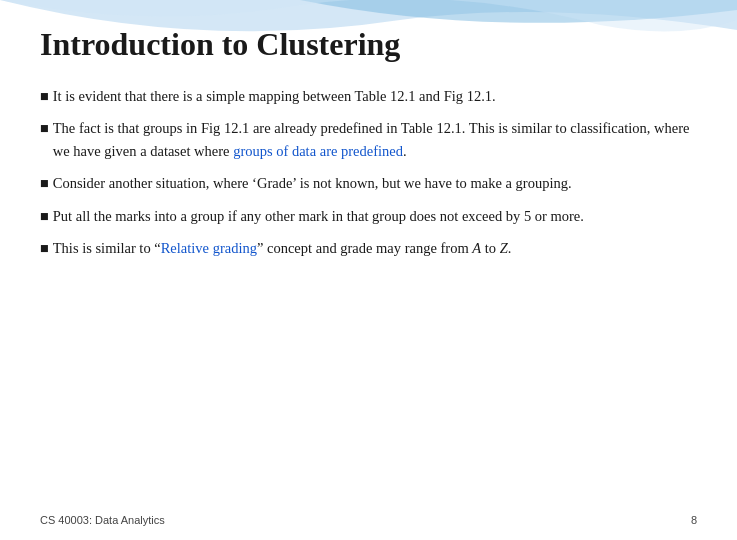  What do you see at coordinates (102, 520) in the screenshot?
I see `footer-course: CS 40003: Data Analytics` at bounding box center [102, 520].